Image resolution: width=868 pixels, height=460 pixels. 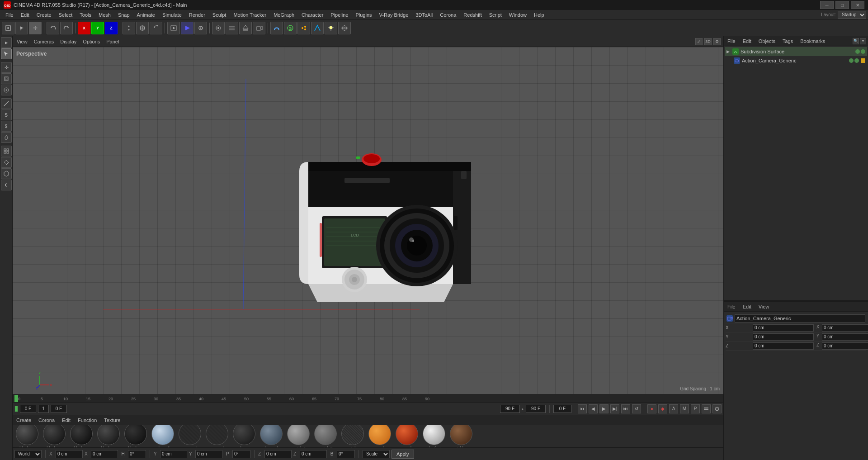 I want to click on camera-btn, so click(x=259, y=28).